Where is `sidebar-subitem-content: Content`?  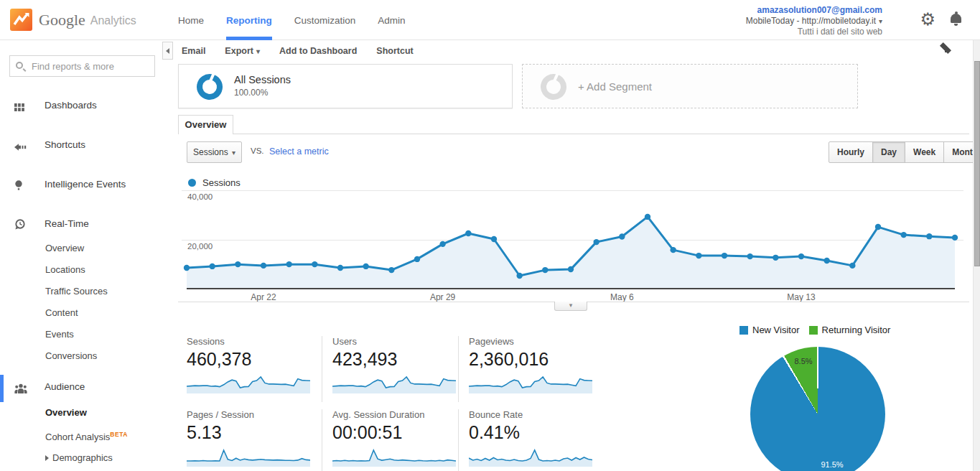 sidebar-subitem-content: Content is located at coordinates (108, 313).